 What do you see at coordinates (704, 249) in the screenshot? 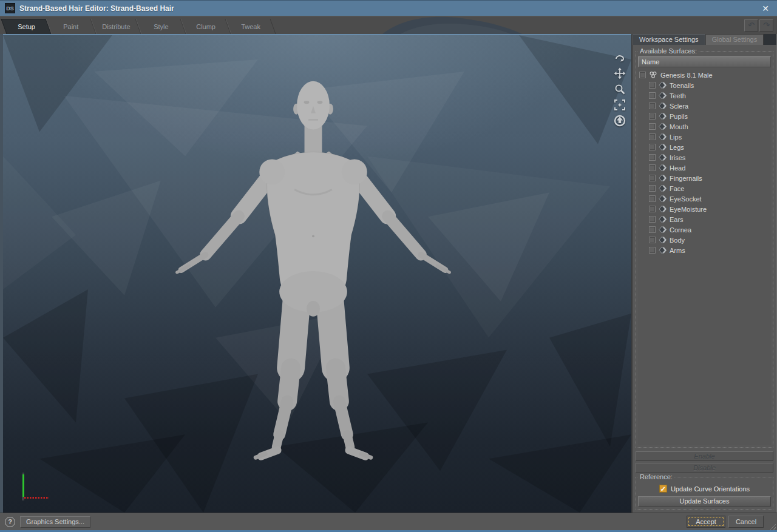
I see `available-surfaces-groupbox: Available Surfaces: Name Genesis 8.1 Mal…` at bounding box center [704, 249].